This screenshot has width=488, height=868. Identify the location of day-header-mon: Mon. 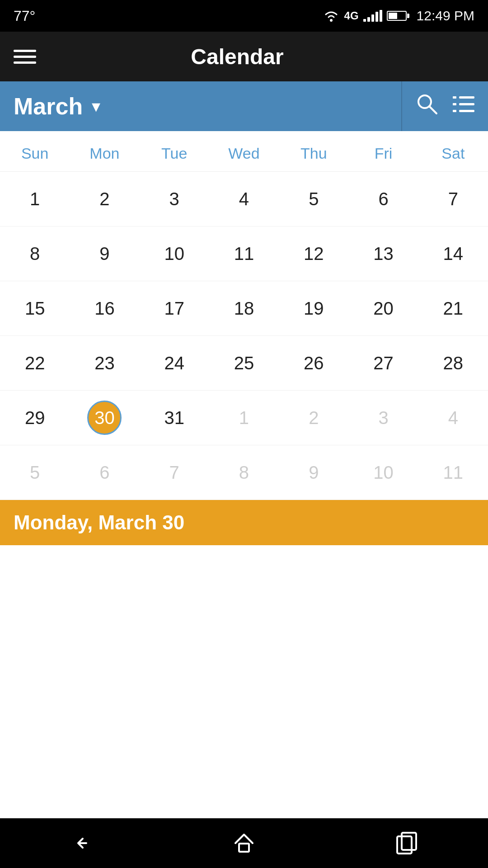
(104, 154).